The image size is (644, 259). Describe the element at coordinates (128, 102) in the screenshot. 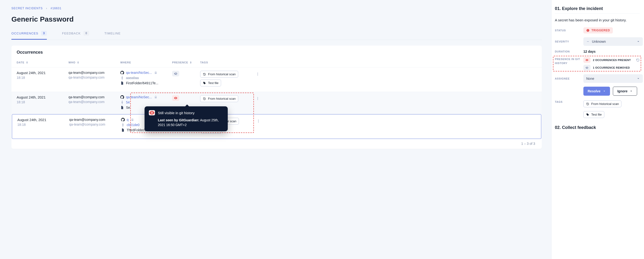

I see `commit-link: 54` at that location.